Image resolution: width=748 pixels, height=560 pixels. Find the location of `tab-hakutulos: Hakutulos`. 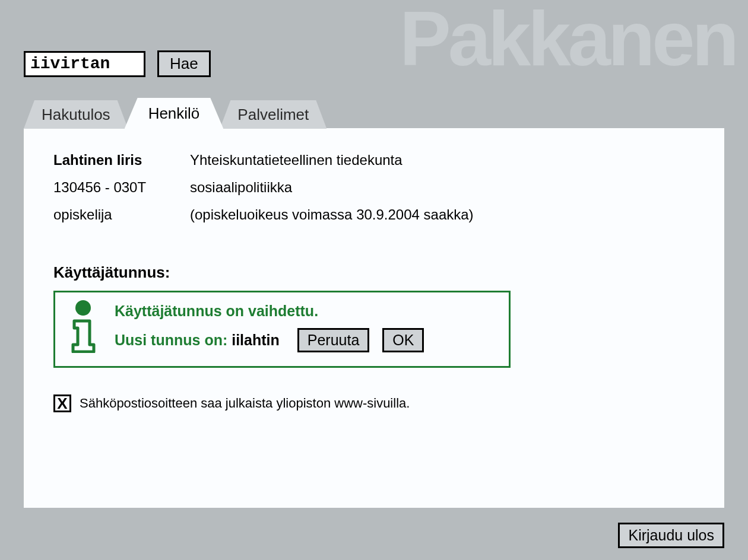

tab-hakutulos: Hakutulos is located at coordinates (76, 114).